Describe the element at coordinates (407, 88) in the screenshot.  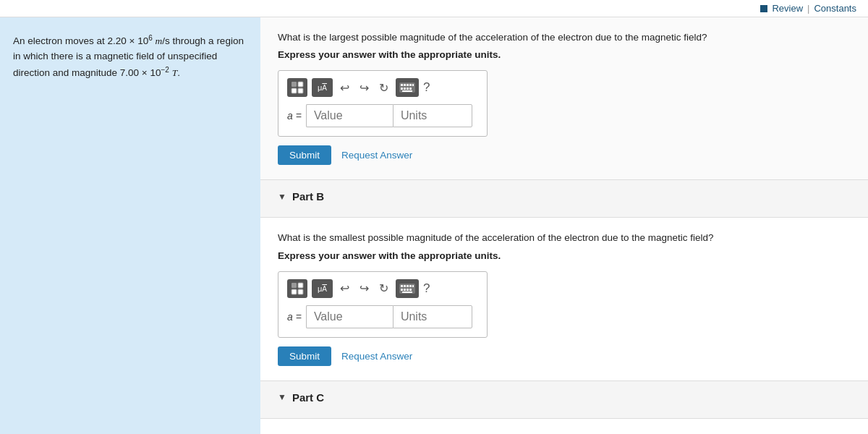
I see `part-a-keyboard-btn` at that location.